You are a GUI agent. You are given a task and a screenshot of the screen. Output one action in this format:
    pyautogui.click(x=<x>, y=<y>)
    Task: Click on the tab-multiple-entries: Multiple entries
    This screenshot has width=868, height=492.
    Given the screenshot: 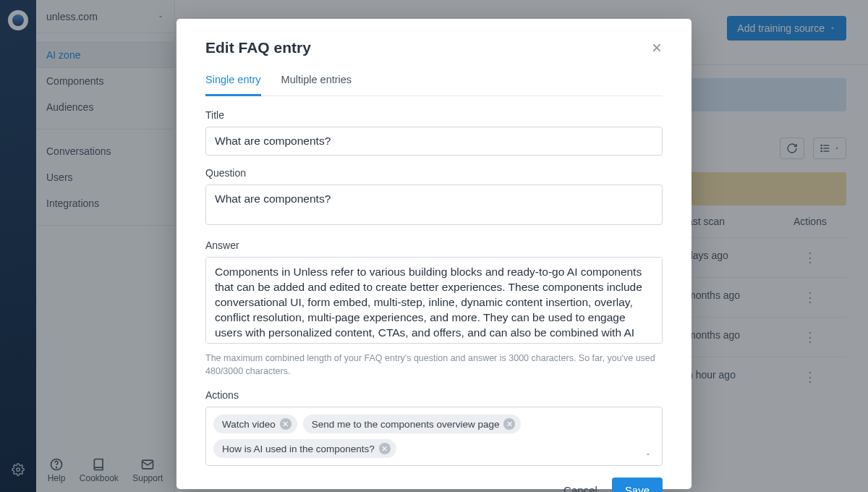 What is the action you would take?
    pyautogui.click(x=317, y=85)
    